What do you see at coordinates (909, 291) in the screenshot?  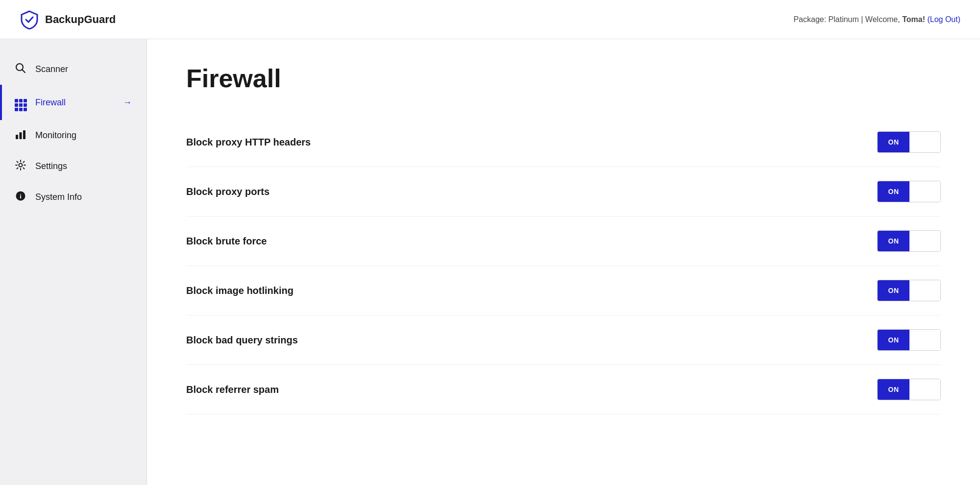 I see `toggle-block-image-hotlinking: ON` at bounding box center [909, 291].